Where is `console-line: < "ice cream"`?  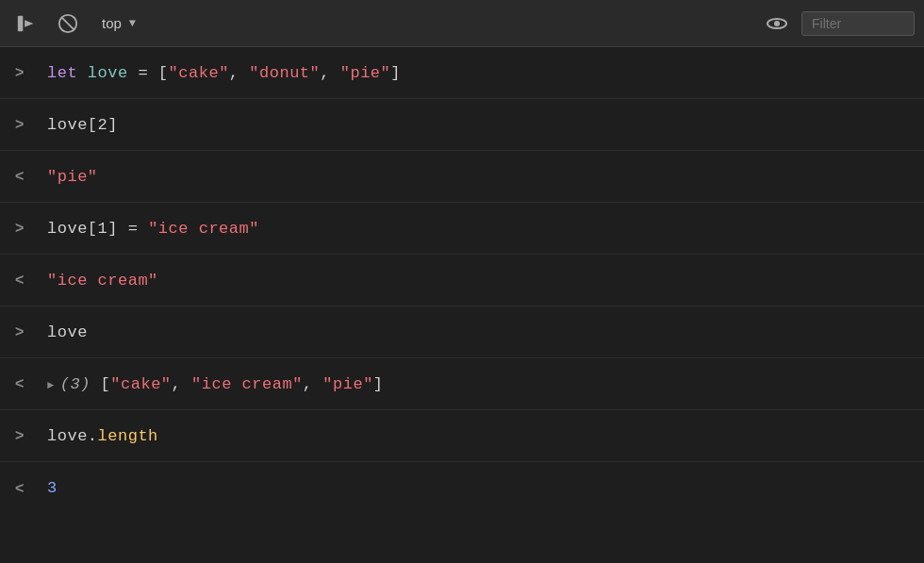 console-line: < "ice cream" is located at coordinates (462, 281).